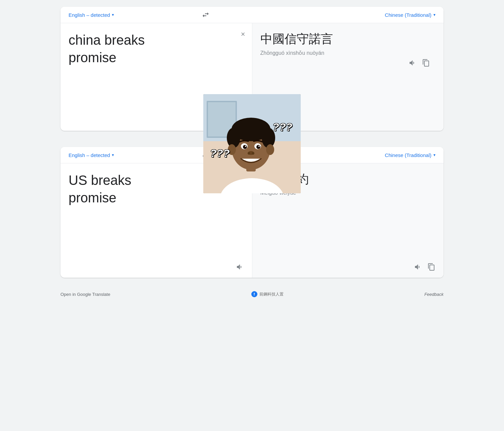 This screenshot has width=504, height=431. Describe the element at coordinates (410, 15) in the screenshot. I see `target-lang-selector-1: Chinese (Traditional) ▾` at that location.